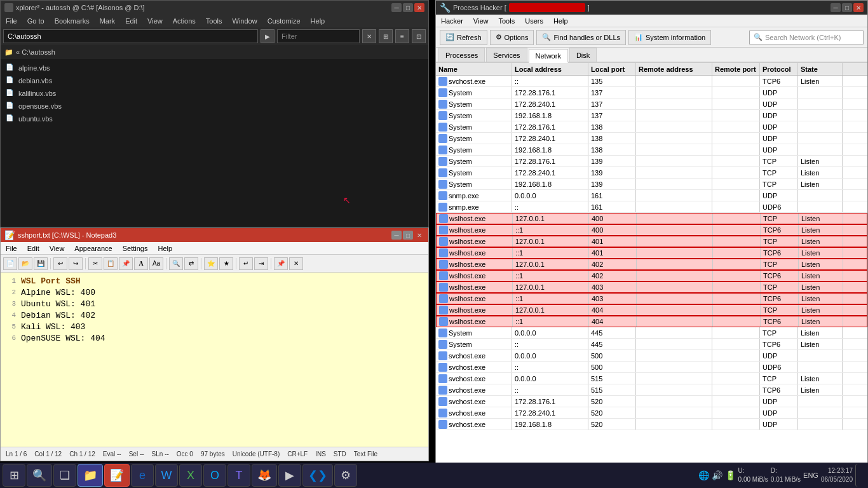 The height and width of the screenshot is (488, 868). What do you see at coordinates (226, 264) in the screenshot?
I see `np-bookmark2-btn: ★` at bounding box center [226, 264].